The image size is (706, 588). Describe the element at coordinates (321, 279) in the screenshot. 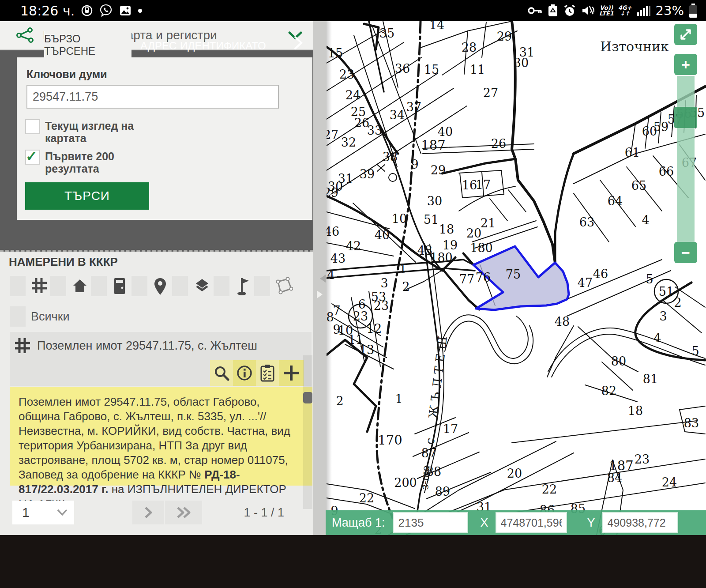

I see `collapse-left-icon` at that location.